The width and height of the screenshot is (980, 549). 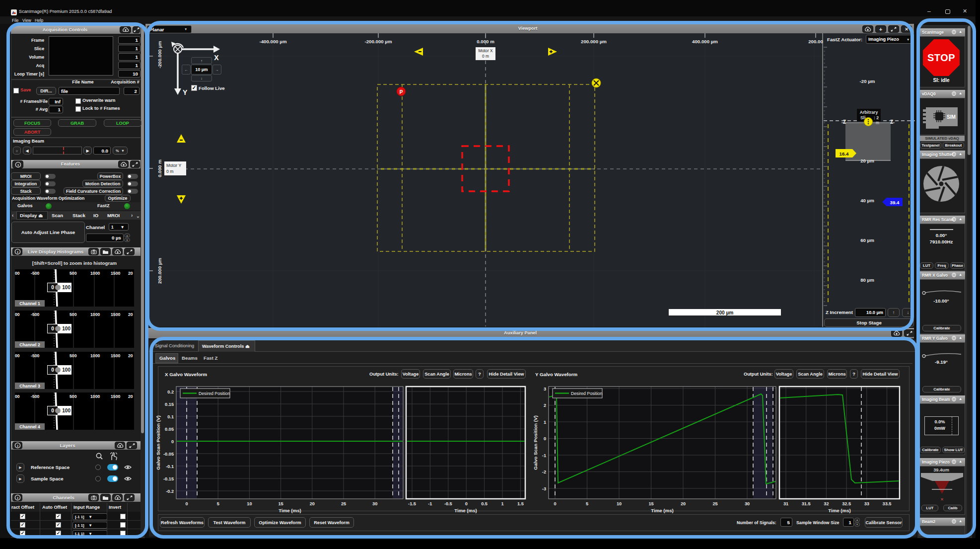 I want to click on svg-text: 32, so click(x=826, y=504).